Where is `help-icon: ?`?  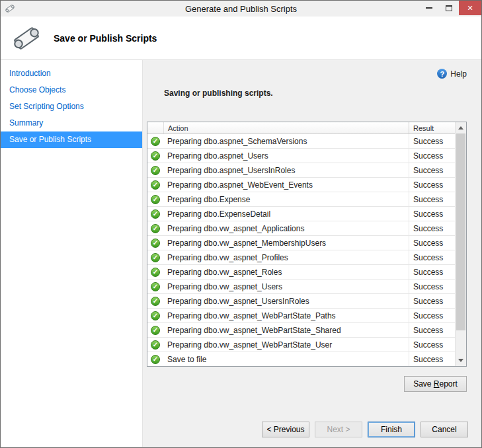 help-icon: ? is located at coordinates (442, 74).